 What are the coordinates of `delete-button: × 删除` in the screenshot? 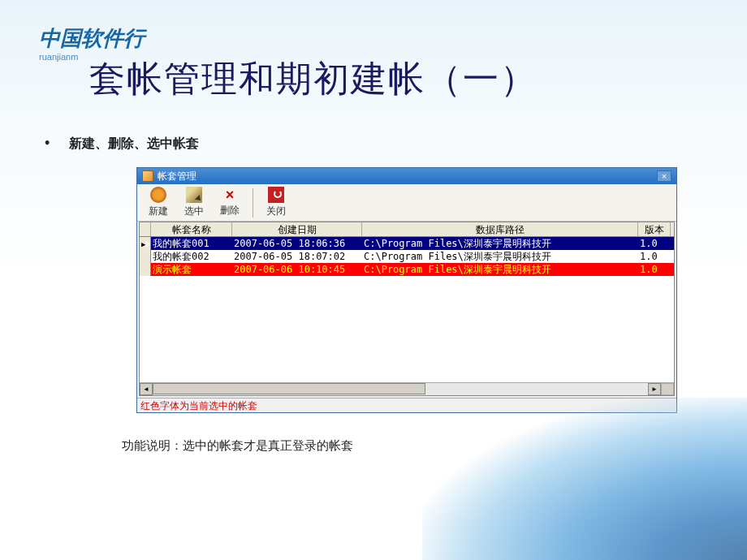 It's located at (230, 203).